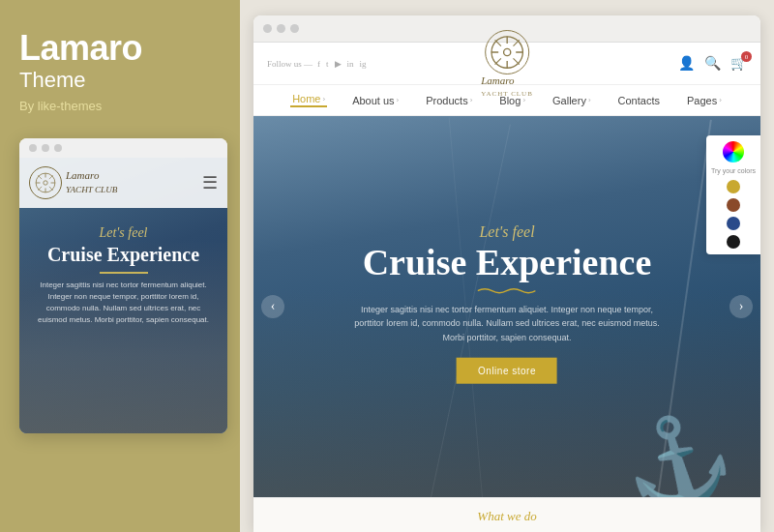 This screenshot has height=532, width=774. I want to click on mobile-card-content: LamaroYACHT CLUB ☰ Let's feel Cruise Exp…, so click(124, 296).